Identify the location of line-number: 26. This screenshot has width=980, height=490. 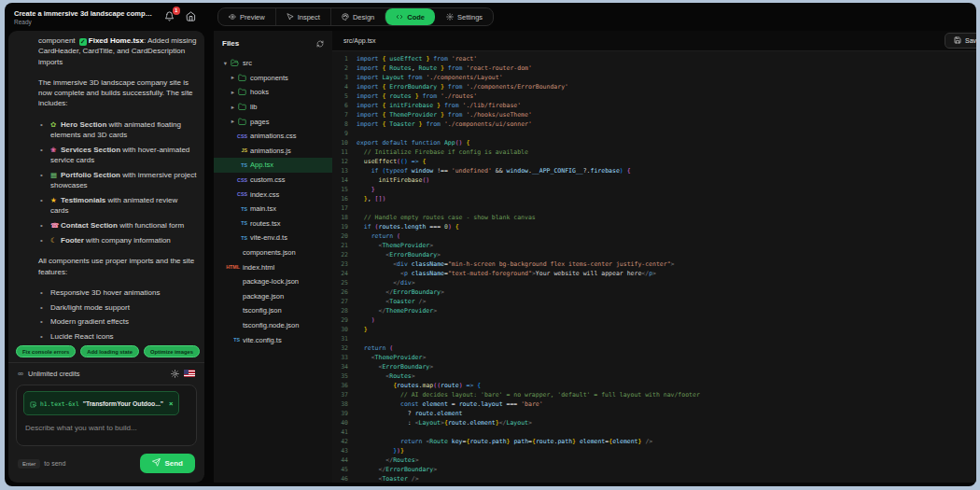
(344, 292).